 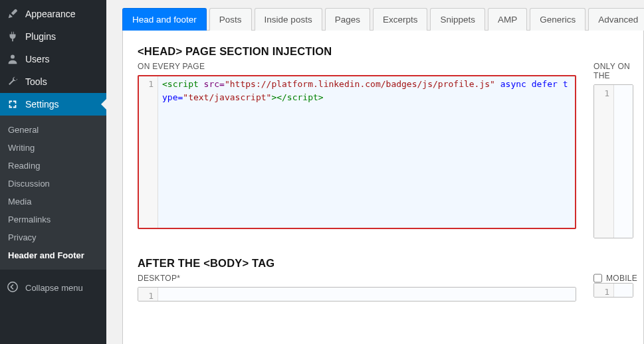 I want to click on settings-submenu: General Writing Reading Discussion Media…, so click(x=53, y=193).